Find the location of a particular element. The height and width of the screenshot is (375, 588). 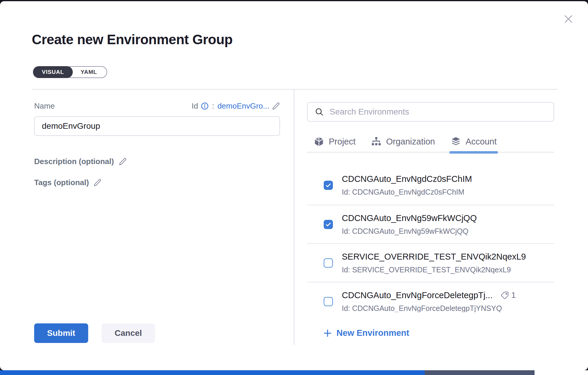

environment-list-item: SERVICE_OVERRIDE_TEST_ENVQik2NqexL9 Id: … is located at coordinates (431, 263).